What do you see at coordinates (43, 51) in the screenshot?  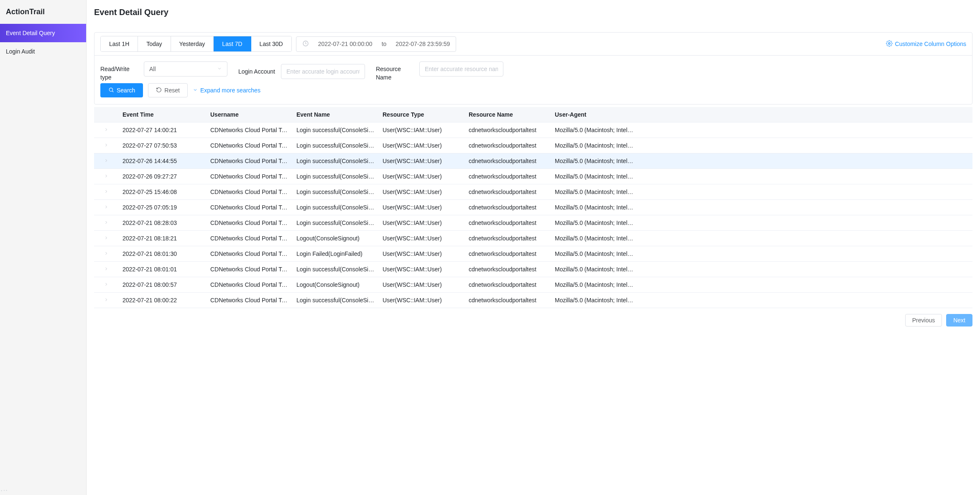 I see `sidebar-item-login-audit: Login Audit` at bounding box center [43, 51].